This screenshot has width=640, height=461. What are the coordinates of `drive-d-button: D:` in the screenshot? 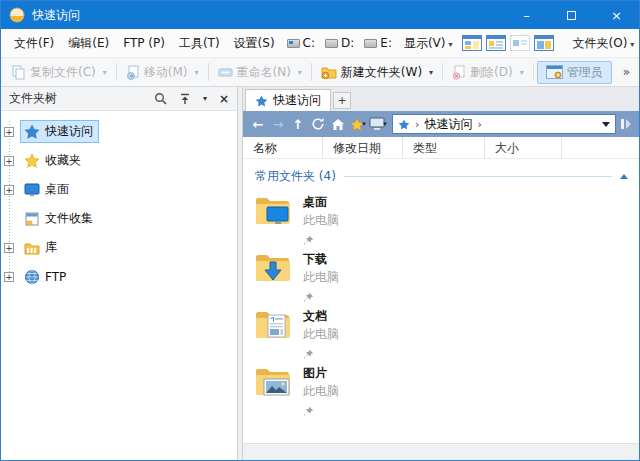 It's located at (340, 43).